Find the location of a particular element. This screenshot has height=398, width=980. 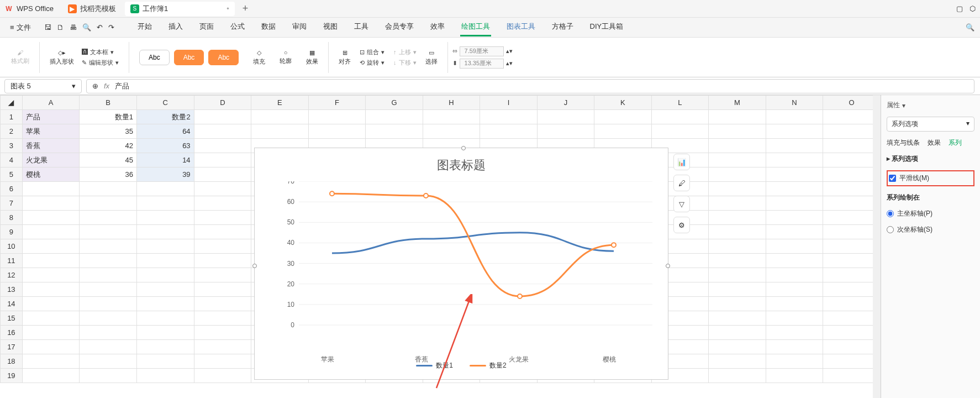

cell-L2 is located at coordinates (680, 132).